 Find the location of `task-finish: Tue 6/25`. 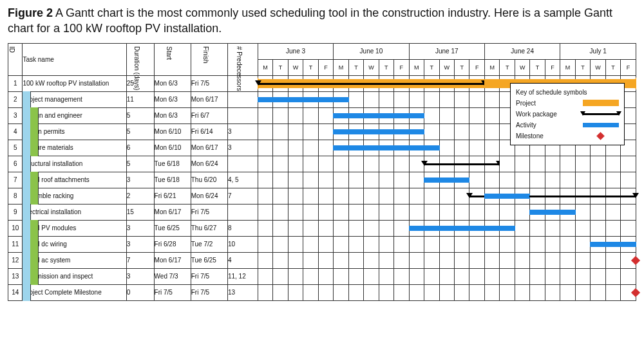

task-finish: Tue 6/25 is located at coordinates (209, 260).